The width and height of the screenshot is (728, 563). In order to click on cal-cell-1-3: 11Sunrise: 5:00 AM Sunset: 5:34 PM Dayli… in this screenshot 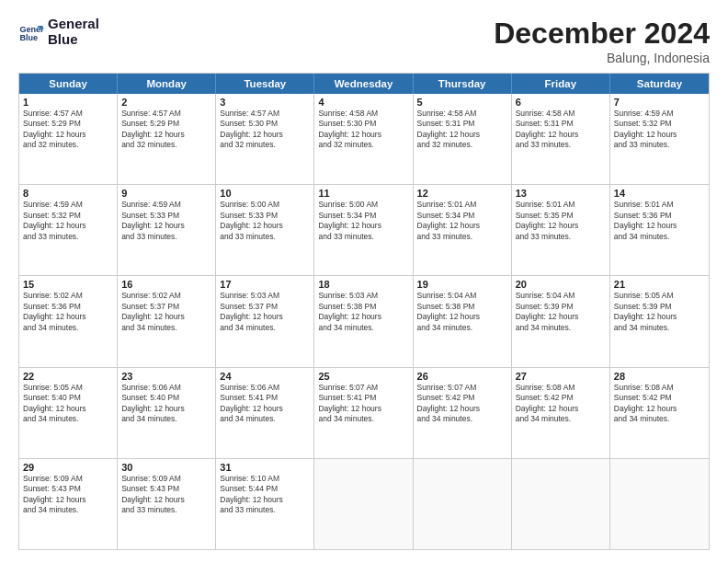, I will do `click(364, 230)`.